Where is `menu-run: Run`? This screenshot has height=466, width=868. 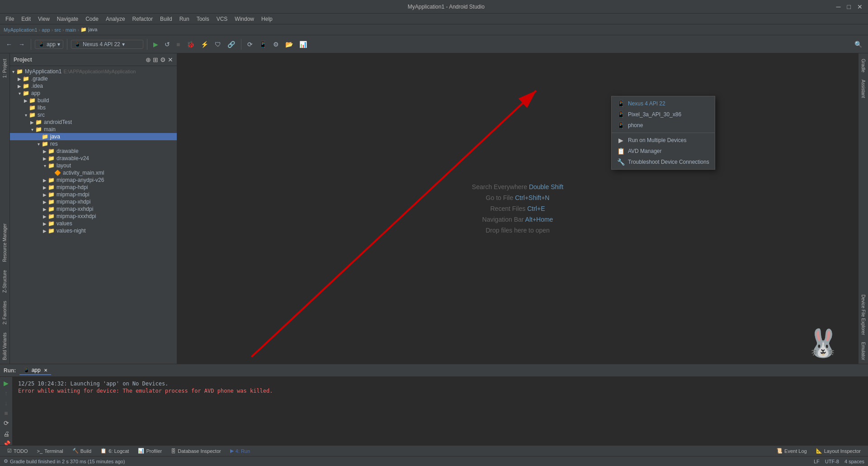
menu-run: Run is located at coordinates (184, 19).